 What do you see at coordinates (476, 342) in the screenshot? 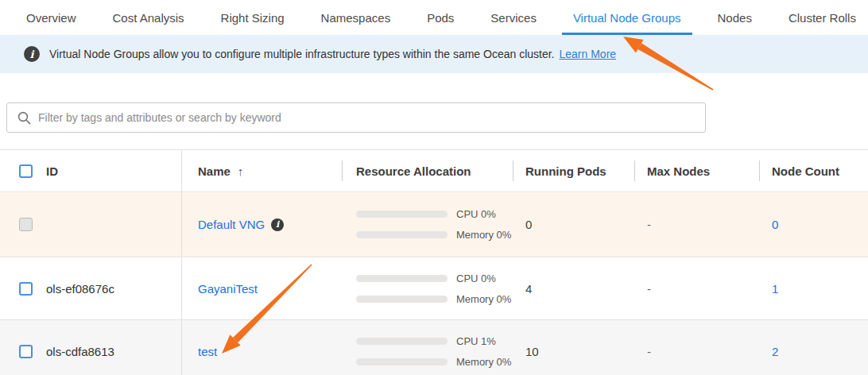
I see `cpu-label: CPU 1%` at bounding box center [476, 342].